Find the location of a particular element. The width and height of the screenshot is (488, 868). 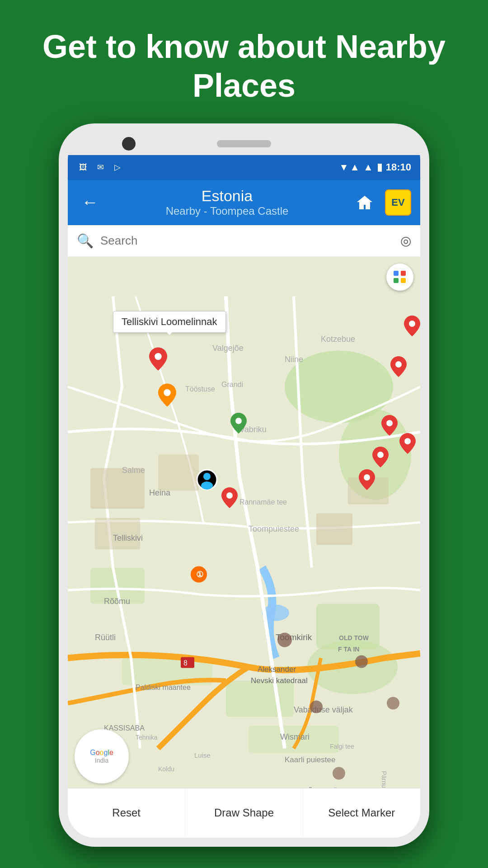

svg-text: Valgejõe is located at coordinates (228, 348).